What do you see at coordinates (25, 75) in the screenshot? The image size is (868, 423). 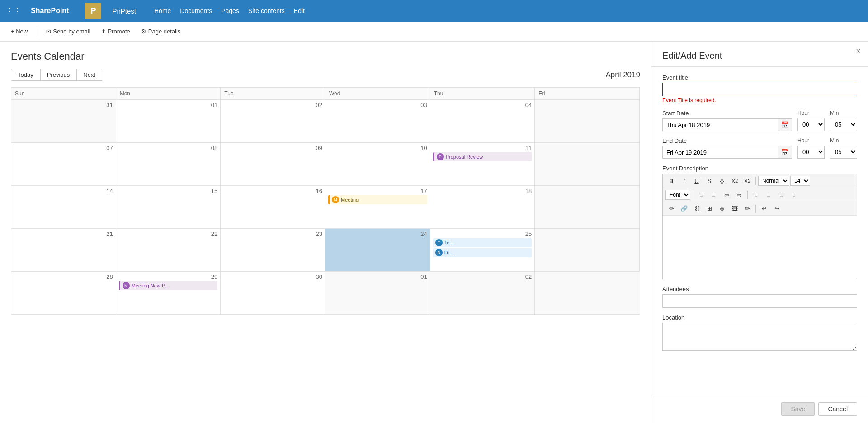 I see `today-button: Today` at bounding box center [25, 75].